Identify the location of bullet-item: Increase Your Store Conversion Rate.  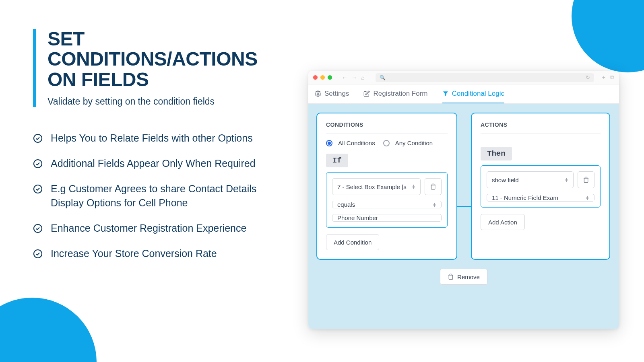
(158, 253).